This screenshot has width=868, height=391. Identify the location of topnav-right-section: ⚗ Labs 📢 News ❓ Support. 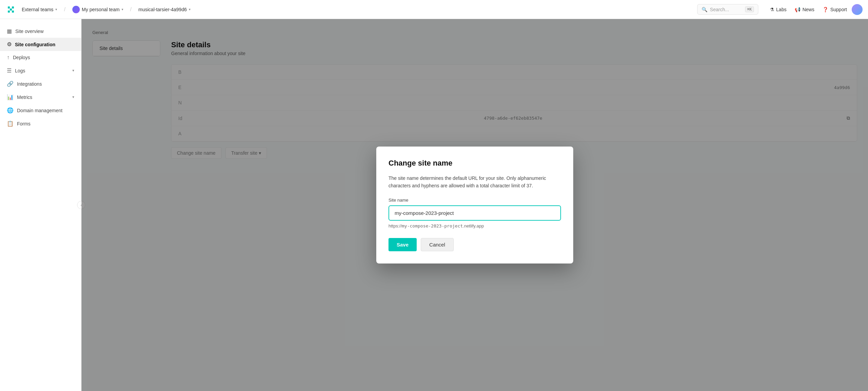
(814, 10).